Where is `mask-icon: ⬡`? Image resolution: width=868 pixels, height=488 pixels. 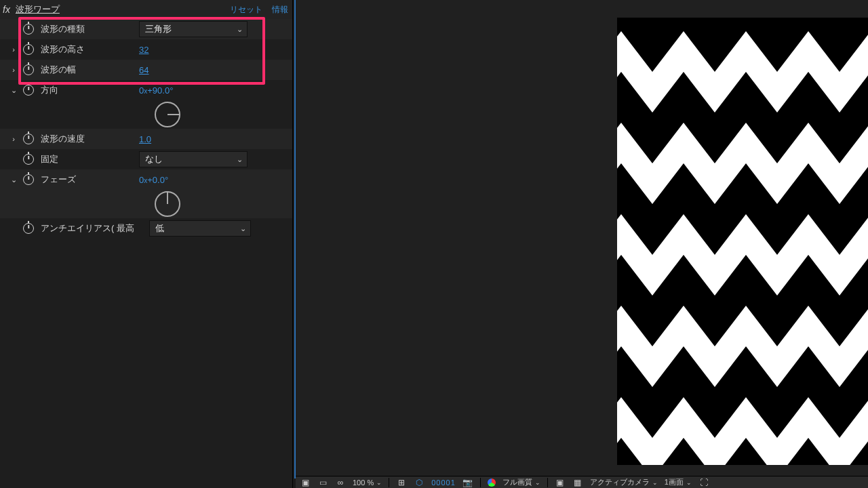
mask-icon: ⬡ is located at coordinates (419, 483).